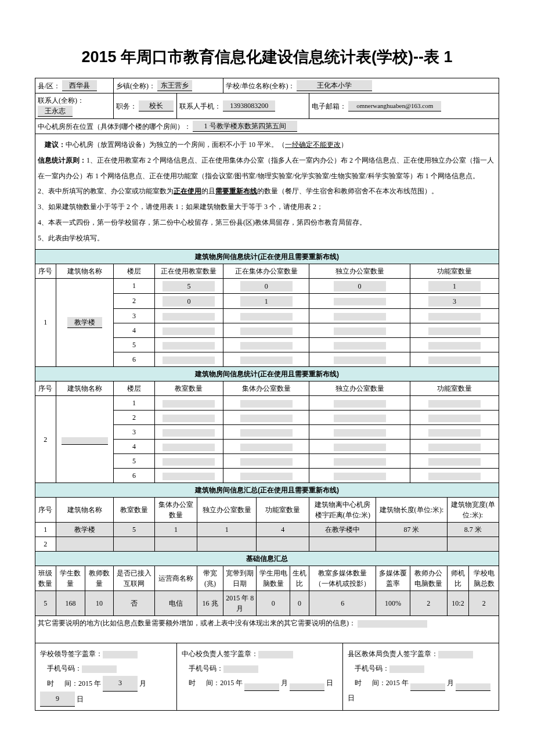 Image resolution: width=534 pixels, height=756 pixels. I want to click on b1f1-c: 5, so click(189, 286).